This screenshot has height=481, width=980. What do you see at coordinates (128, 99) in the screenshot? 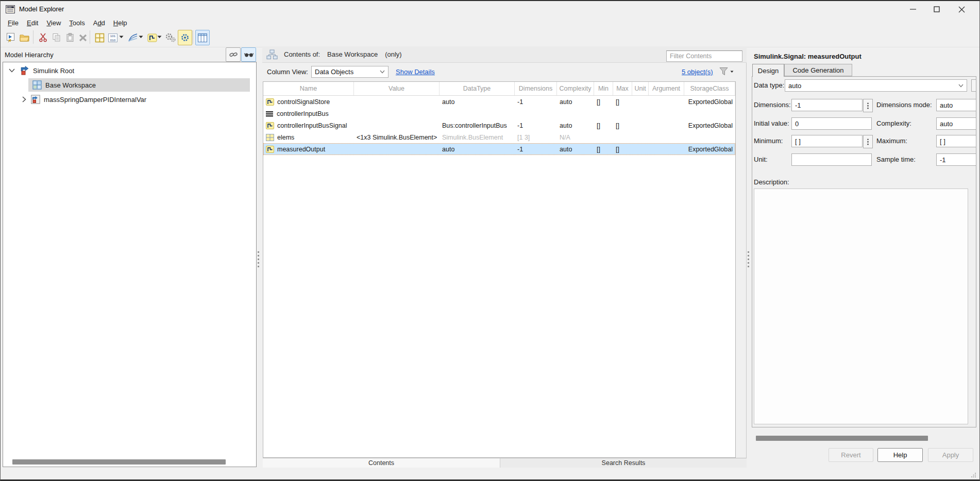
I see `tree-item-mass-spring-damper: massSpringDamperPIDInternalVar` at bounding box center [128, 99].